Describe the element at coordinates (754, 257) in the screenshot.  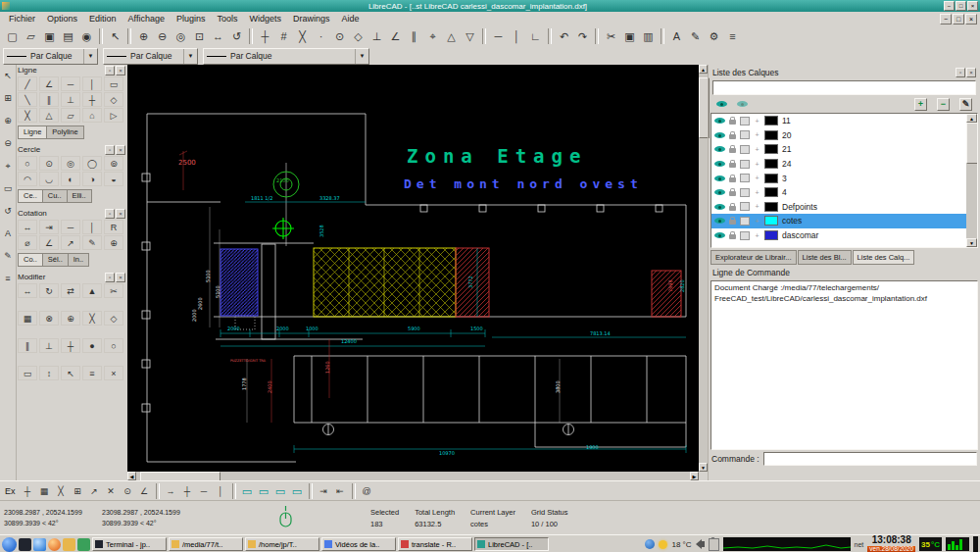
I see `dock-tab-explorateur-de-librair: Explorateur de Librair...` at that location.